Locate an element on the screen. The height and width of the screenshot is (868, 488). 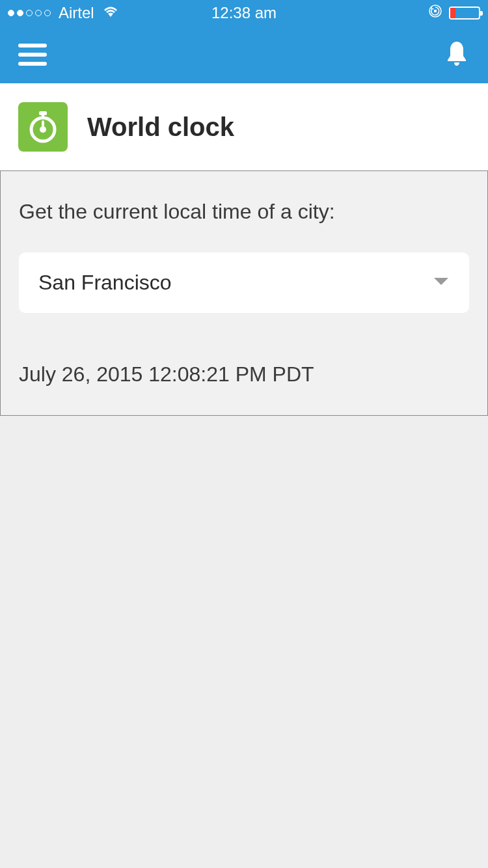
status-right is located at coordinates (454, 13).